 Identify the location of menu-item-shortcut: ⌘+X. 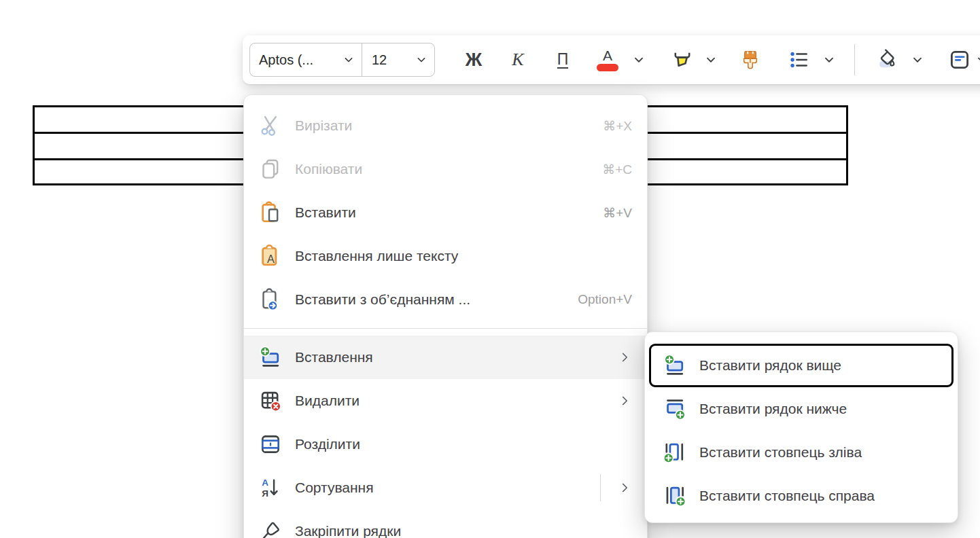
(617, 126).